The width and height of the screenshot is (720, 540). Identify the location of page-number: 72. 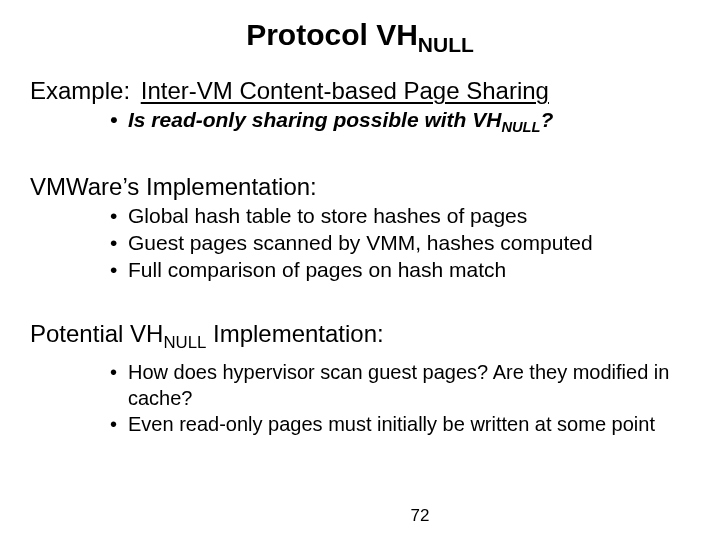
(360, 516).